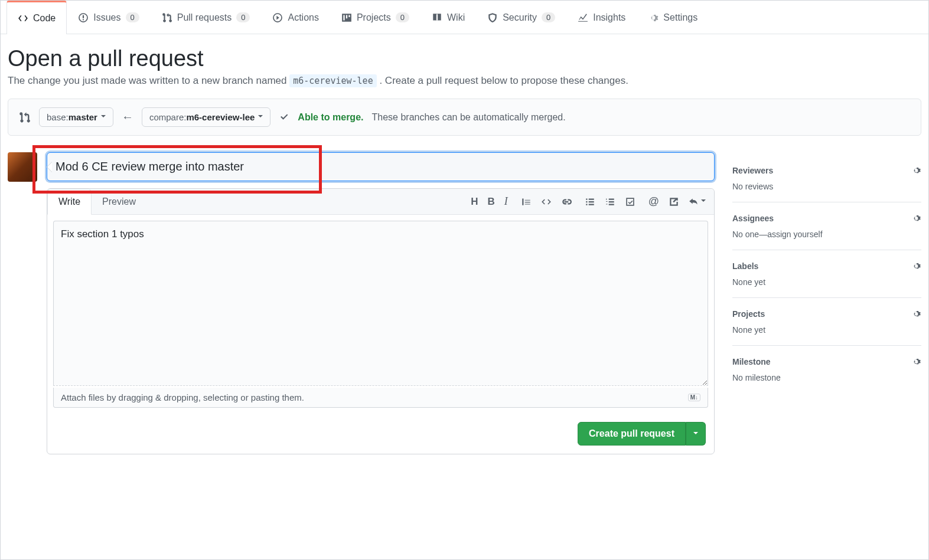 This screenshot has width=929, height=560. Describe the element at coordinates (76, 117) in the screenshot. I see `base-branch-select: base: master` at that location.